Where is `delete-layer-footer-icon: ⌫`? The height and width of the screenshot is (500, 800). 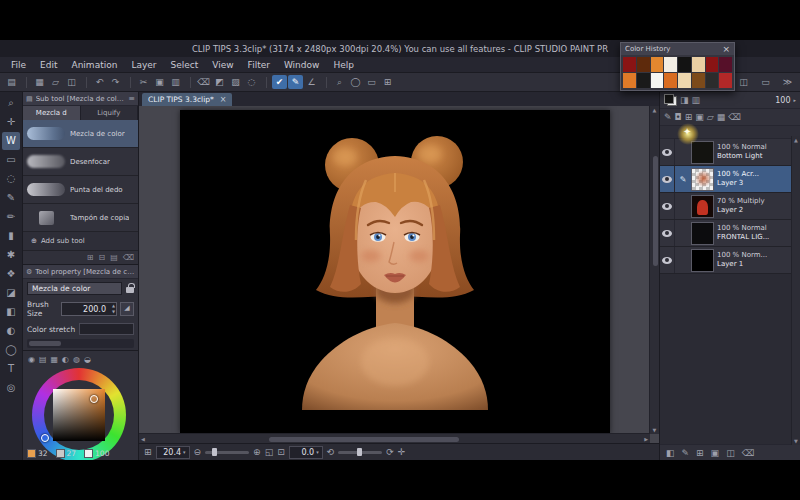
delete-layer-footer-icon: ⌫ is located at coordinates (748, 453).